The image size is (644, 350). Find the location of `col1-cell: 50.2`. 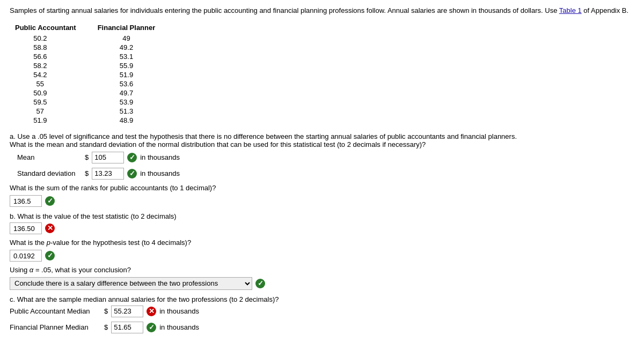

col1-cell: 50.2 is located at coordinates (56, 39).